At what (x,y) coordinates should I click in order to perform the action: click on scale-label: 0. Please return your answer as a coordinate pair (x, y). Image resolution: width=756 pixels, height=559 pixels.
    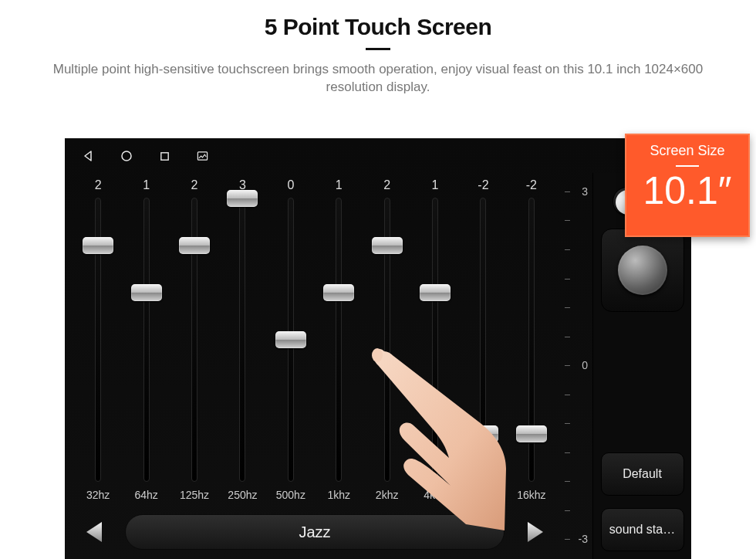
    Looking at the image, I should click on (585, 365).